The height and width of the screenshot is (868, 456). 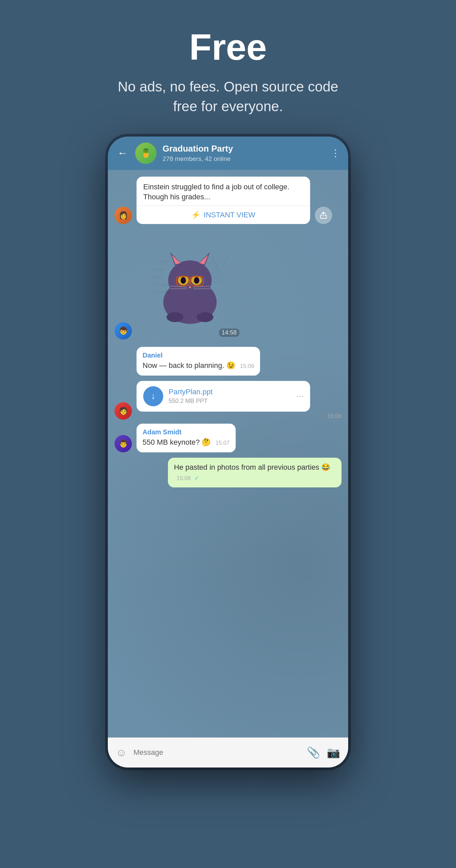 What do you see at coordinates (313, 752) in the screenshot?
I see `attach-button: 📎` at bounding box center [313, 752].